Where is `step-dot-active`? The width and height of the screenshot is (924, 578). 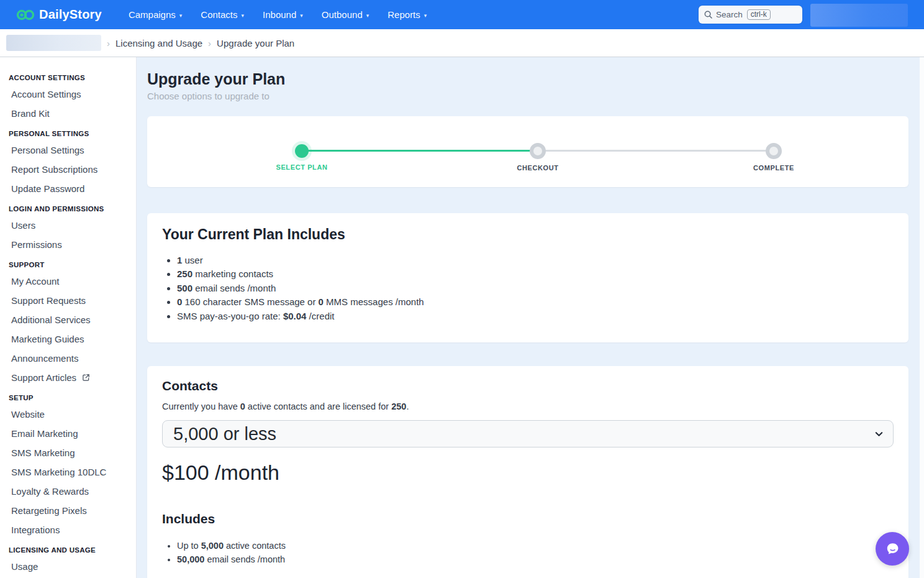 step-dot-active is located at coordinates (302, 151).